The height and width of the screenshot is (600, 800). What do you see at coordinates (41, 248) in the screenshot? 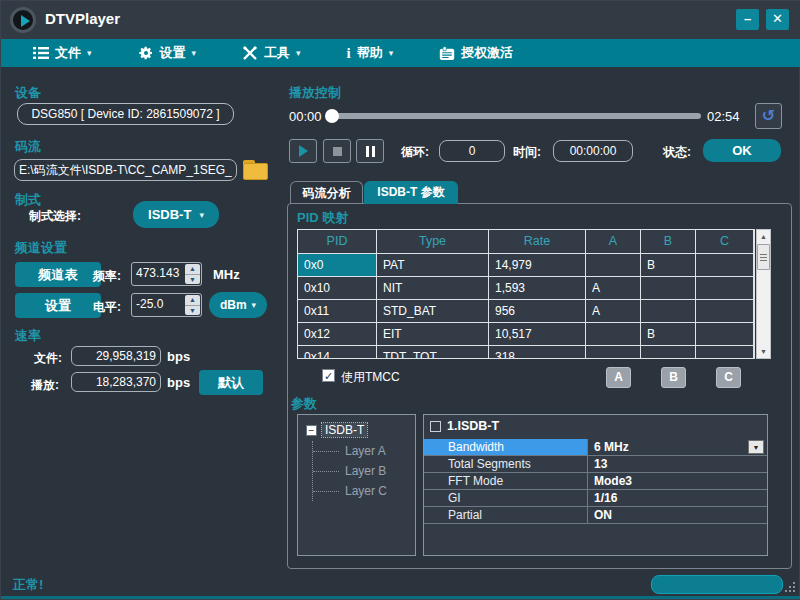
I see `channel-section-label: 频道设置` at bounding box center [41, 248].